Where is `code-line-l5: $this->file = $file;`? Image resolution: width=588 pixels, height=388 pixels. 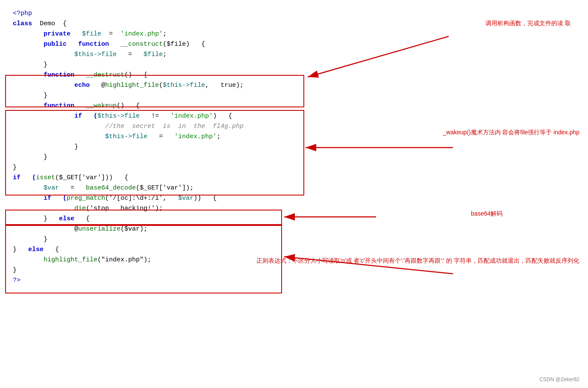 code-line-l5: $this->file = $file; is located at coordinates (188, 55).